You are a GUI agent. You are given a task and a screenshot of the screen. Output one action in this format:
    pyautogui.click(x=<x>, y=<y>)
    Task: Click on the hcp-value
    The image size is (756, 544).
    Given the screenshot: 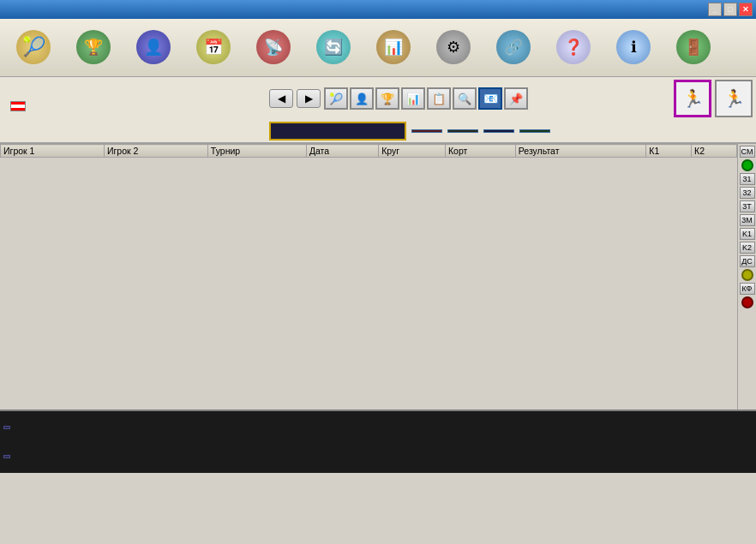 What is the action you would take?
    pyautogui.click(x=463, y=131)
    